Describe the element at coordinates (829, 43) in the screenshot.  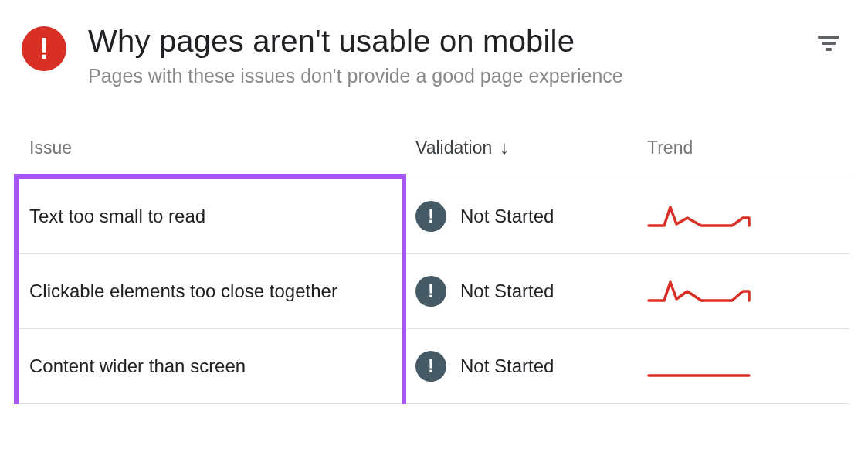
I see `filter-icon` at that location.